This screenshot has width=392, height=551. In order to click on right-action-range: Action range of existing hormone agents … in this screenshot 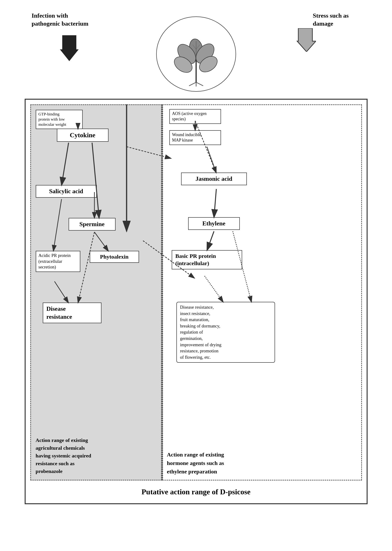, I will do `click(262, 463)`.